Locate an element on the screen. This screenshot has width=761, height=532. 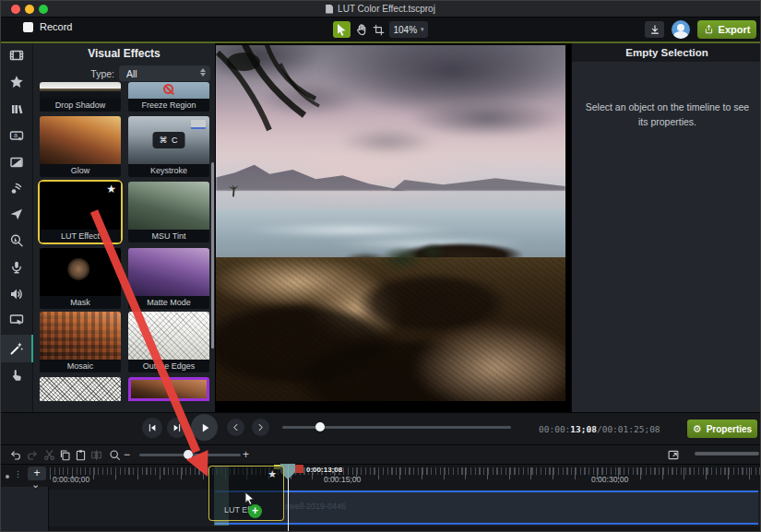
type-filter-value: All is located at coordinates (132, 74).